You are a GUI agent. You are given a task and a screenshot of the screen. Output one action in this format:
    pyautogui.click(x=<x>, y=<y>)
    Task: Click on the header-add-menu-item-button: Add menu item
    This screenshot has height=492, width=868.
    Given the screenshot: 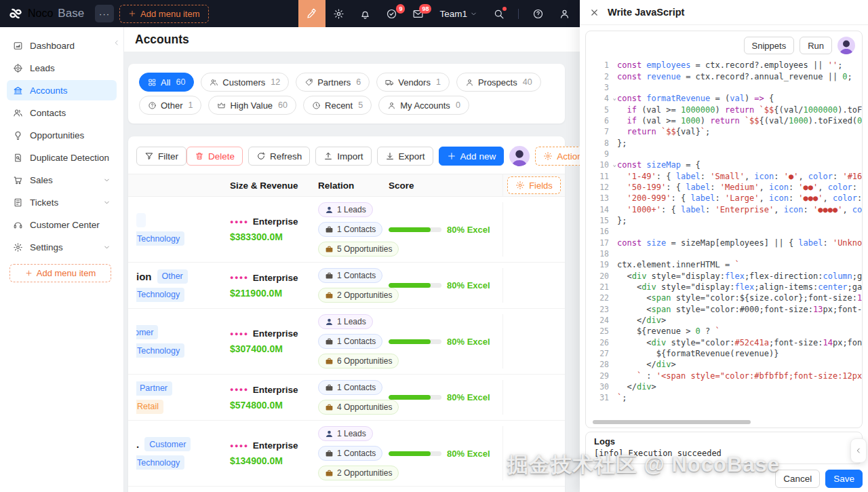 What is the action you would take?
    pyautogui.click(x=164, y=14)
    